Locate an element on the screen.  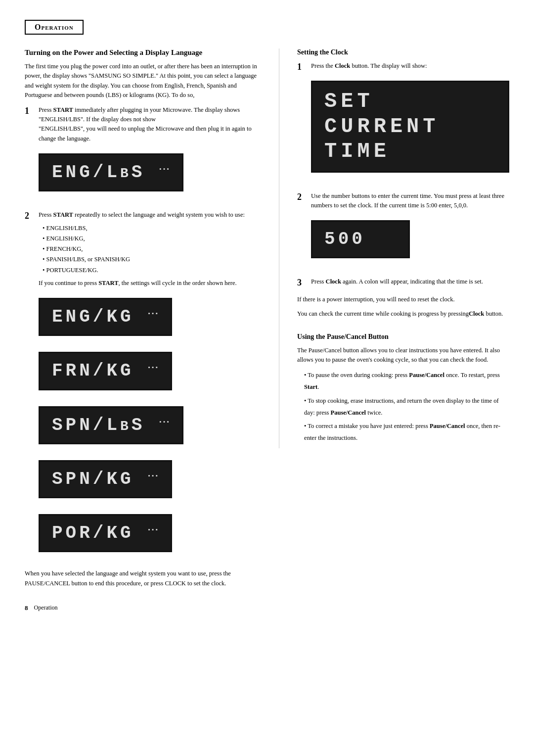
eng-kg-display: ENG/KG ▪▪▪ is located at coordinates (105, 317).